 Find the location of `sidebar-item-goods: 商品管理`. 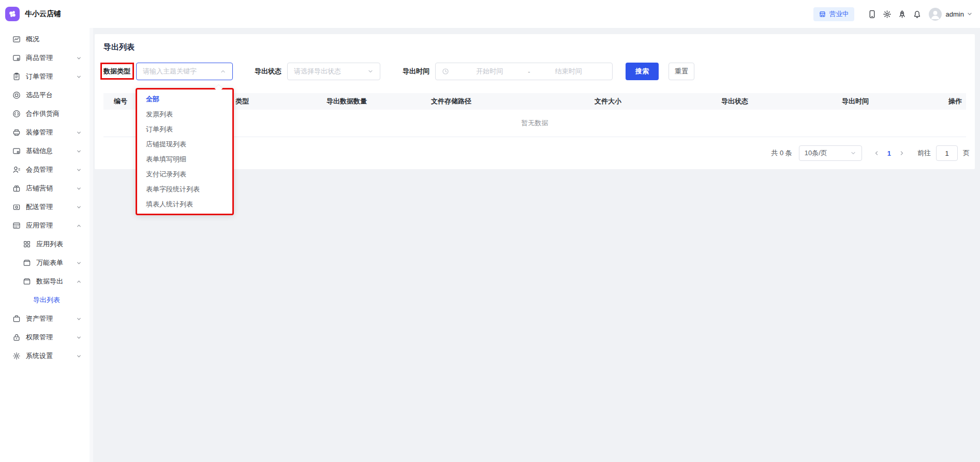

sidebar-item-goods: 商品管理 is located at coordinates (44, 58).